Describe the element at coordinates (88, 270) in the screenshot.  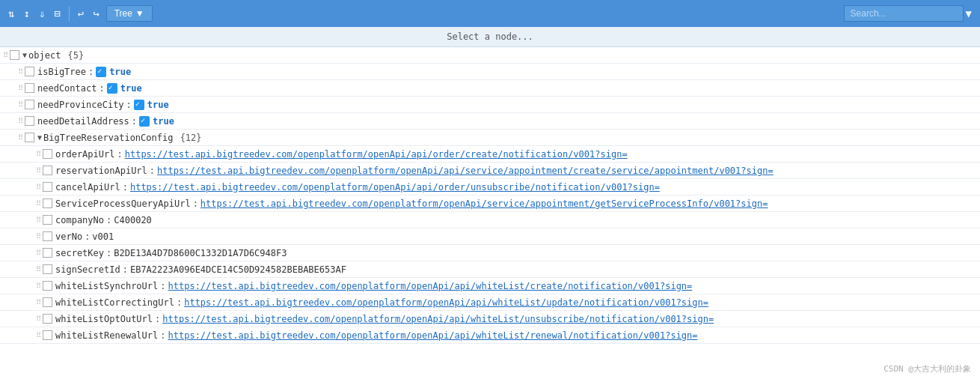
I see `row-key: signSecretId` at that location.